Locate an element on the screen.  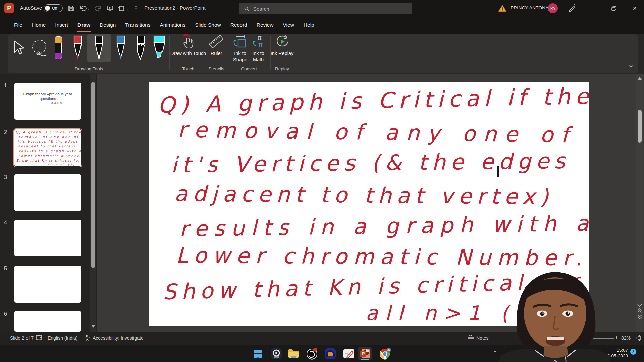
previous-slide-button is located at coordinates (640, 311).